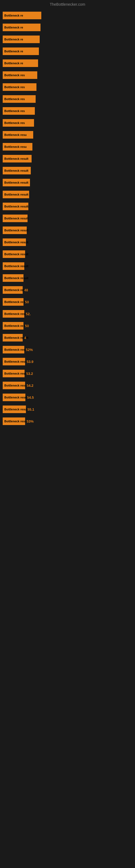 This screenshot has width=135, height=868. What do you see at coordinates (68, 4) in the screenshot?
I see `site-title: TheBottlenecker.com` at bounding box center [68, 4].